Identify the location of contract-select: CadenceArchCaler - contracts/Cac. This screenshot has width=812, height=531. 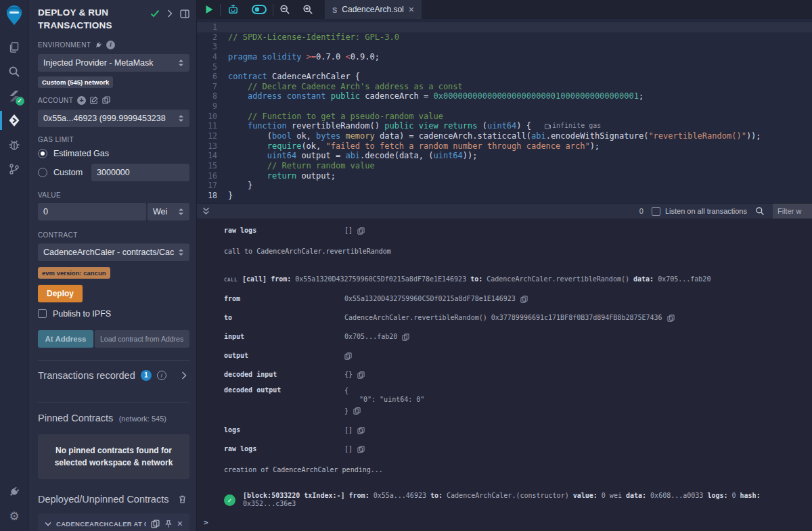
(114, 252).